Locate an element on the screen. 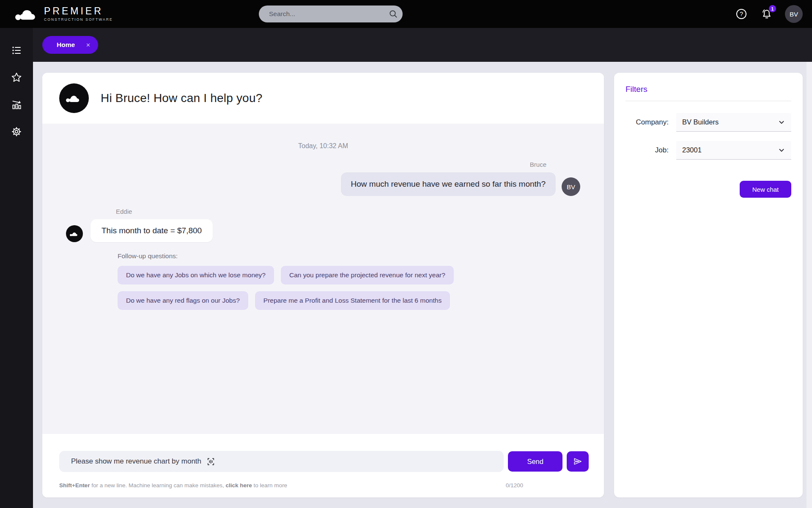  assistant-avatar is located at coordinates (74, 98).